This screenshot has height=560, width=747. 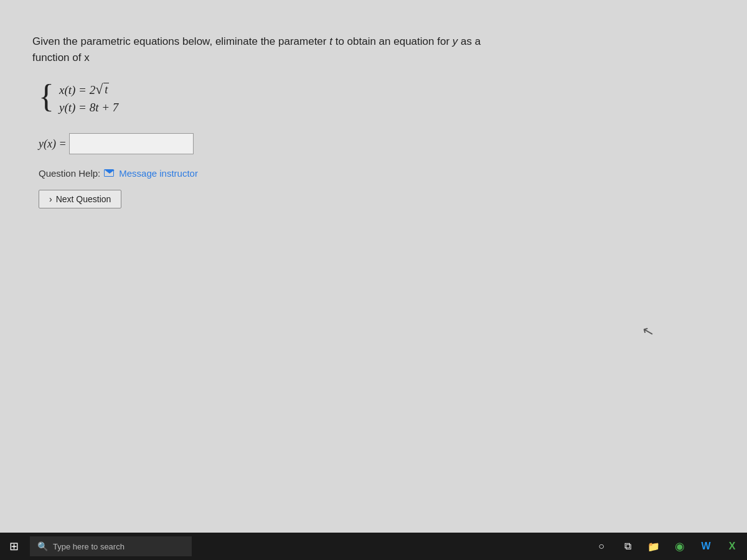 What do you see at coordinates (83, 199) in the screenshot?
I see `next-question-label: Next Question` at bounding box center [83, 199].